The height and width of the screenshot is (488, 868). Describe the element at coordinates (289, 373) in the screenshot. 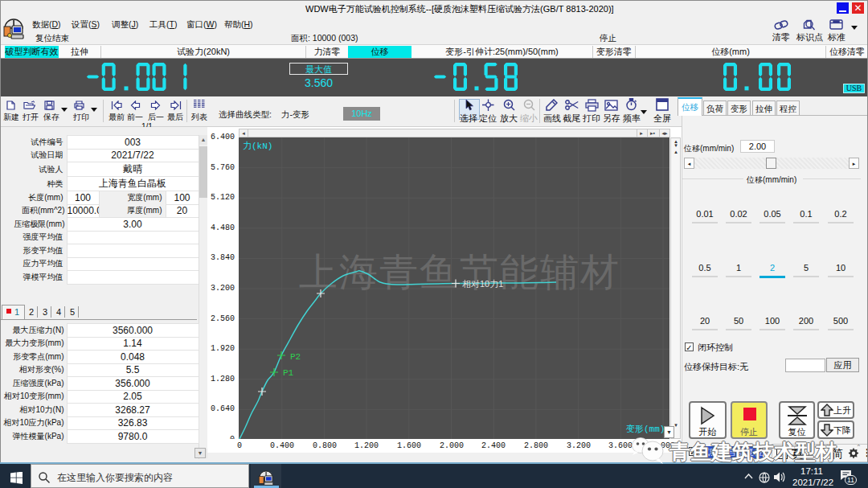

I see `svg-text: P1` at that location.